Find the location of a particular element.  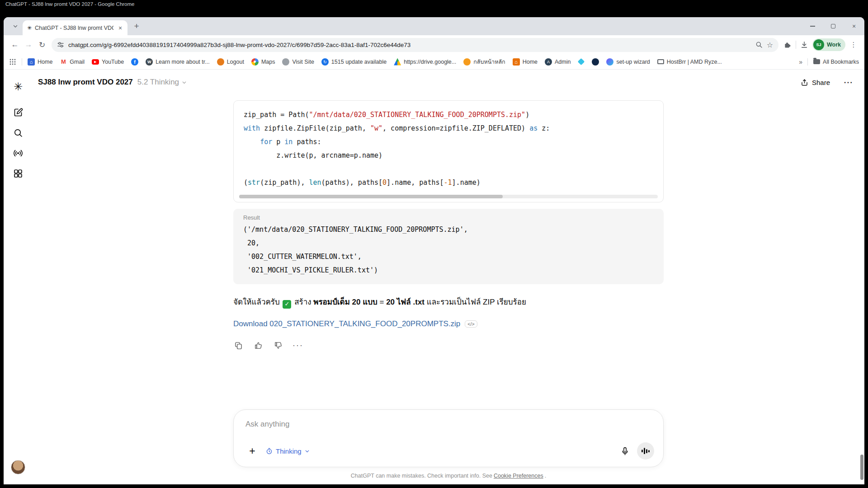

disclaimer-text: ChatGPT can make mistakes. Check importa… is located at coordinates (421, 476).